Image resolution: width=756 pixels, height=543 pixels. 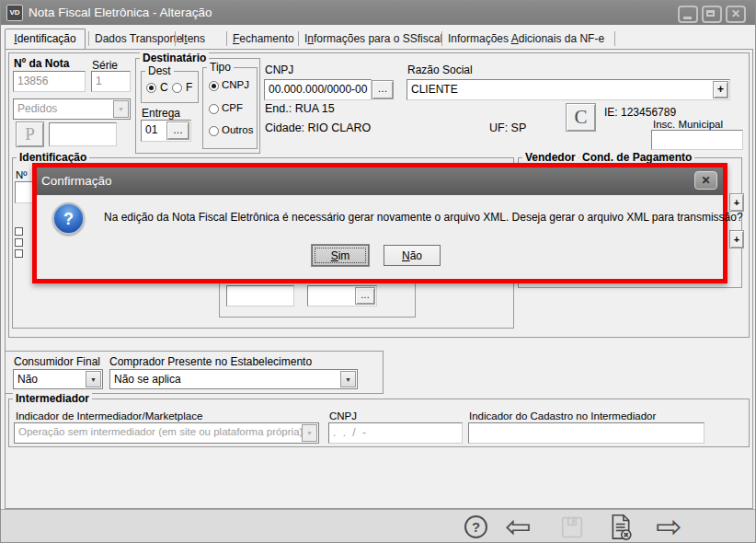 I want to click on cnpj-ellipsis-button: …, so click(x=383, y=90).